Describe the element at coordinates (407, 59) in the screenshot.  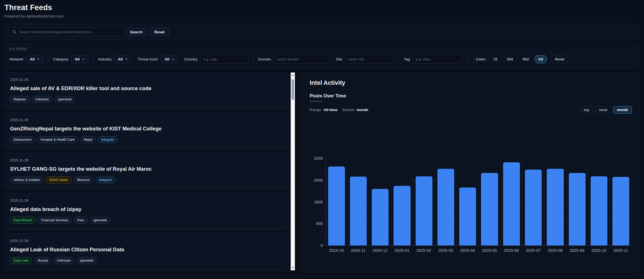
I see `tag-label: Tag` at that location.